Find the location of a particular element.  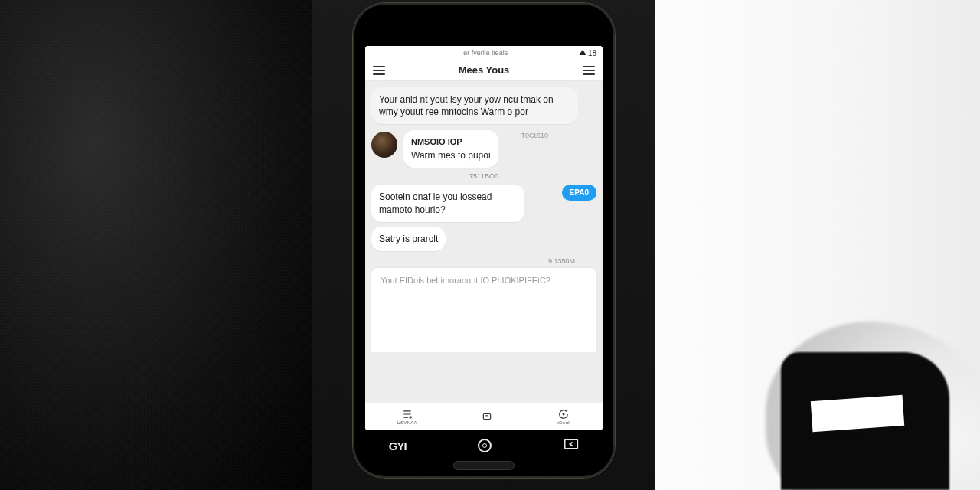

carrier-label: Ter fverlle iteals is located at coordinates (484, 53).